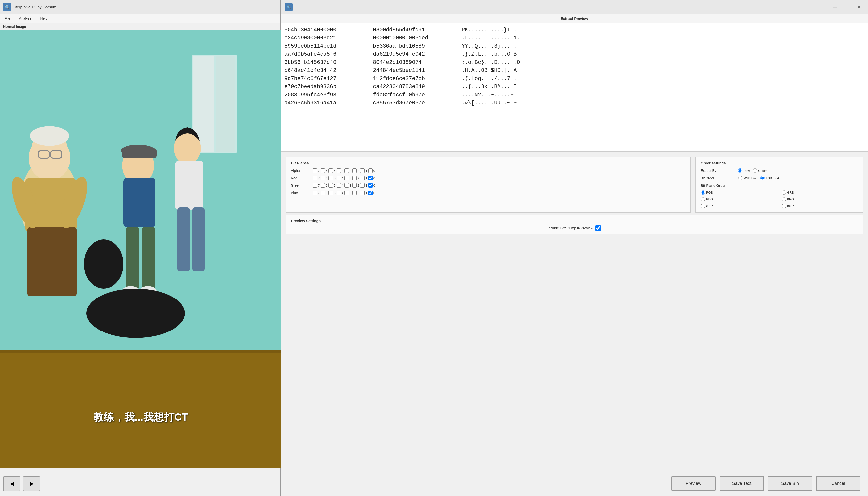 The image size is (868, 496). What do you see at coordinates (820, 206) in the screenshot?
I see `bgr-option: BGR` at bounding box center [820, 206].